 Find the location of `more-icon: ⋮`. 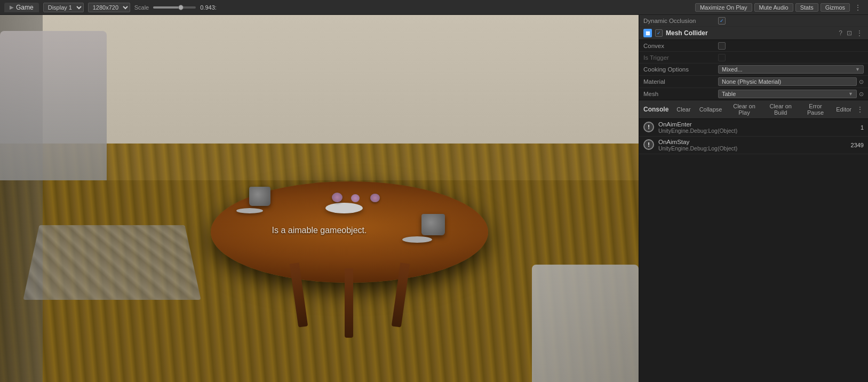

more-icon: ⋮ is located at coordinates (859, 33).